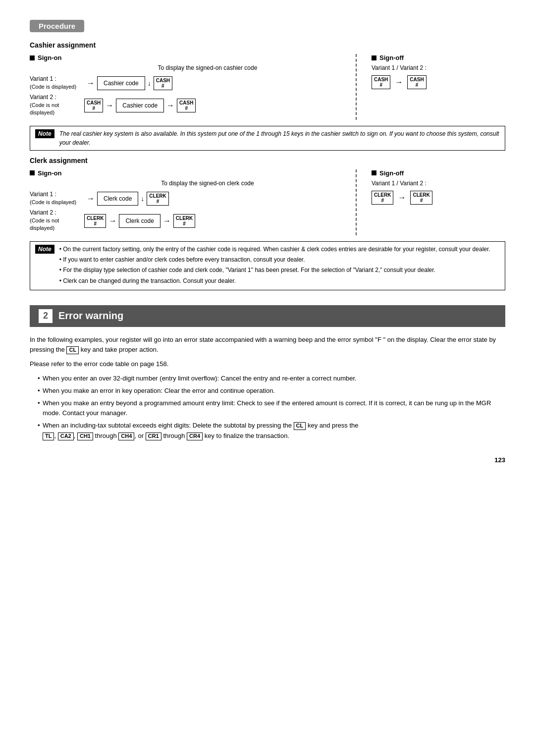 This screenshot has height=756, width=535. I want to click on clerk-sign-on: Sign-on To display the signed-on clerk c…, so click(193, 202).